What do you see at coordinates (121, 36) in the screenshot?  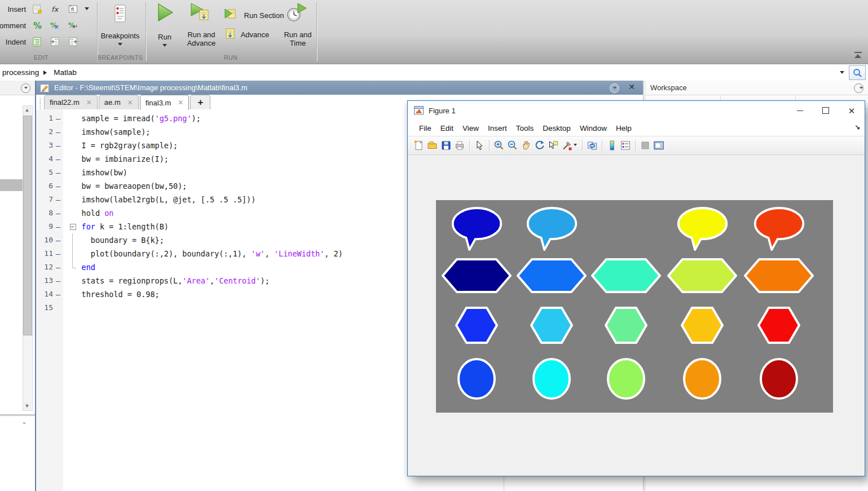 I see `breakpoints-button: Breakpoints` at bounding box center [121, 36].